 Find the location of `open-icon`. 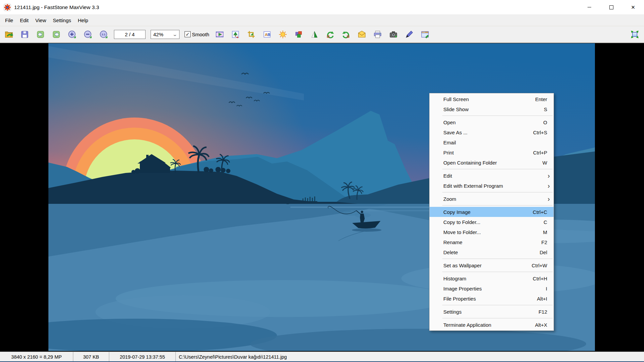

open-icon is located at coordinates (9, 34).